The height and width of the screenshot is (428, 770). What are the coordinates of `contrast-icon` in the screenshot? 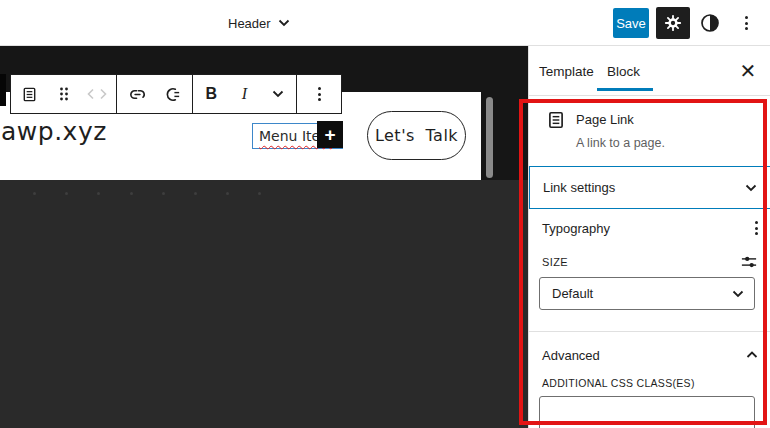 It's located at (710, 23).